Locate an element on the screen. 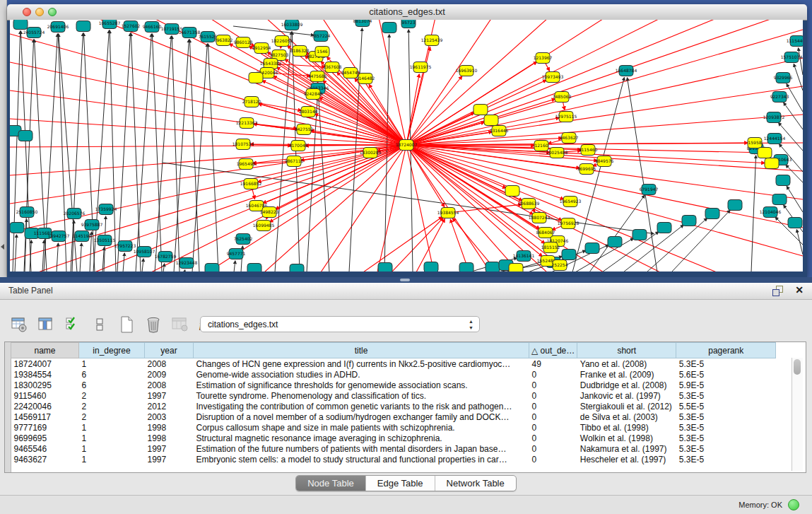  tab-edge-table: Edge Table is located at coordinates (401, 484).